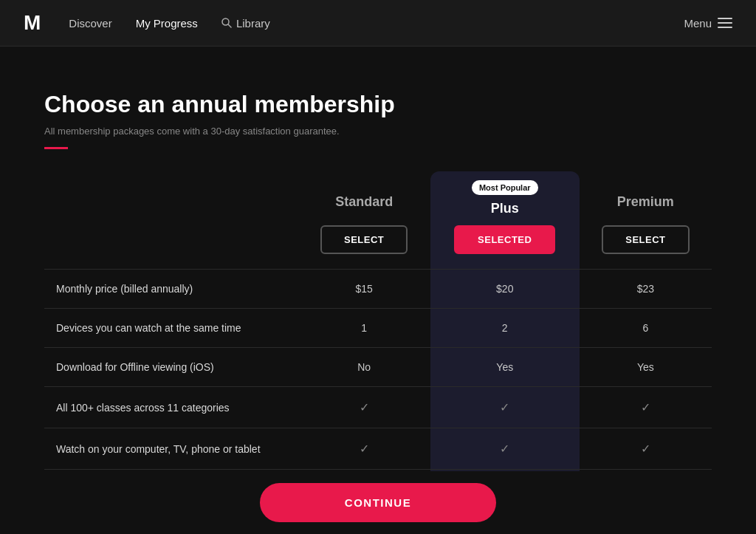  What do you see at coordinates (645, 239) in the screenshot?
I see `premium-select-button: SELECT` at bounding box center [645, 239].